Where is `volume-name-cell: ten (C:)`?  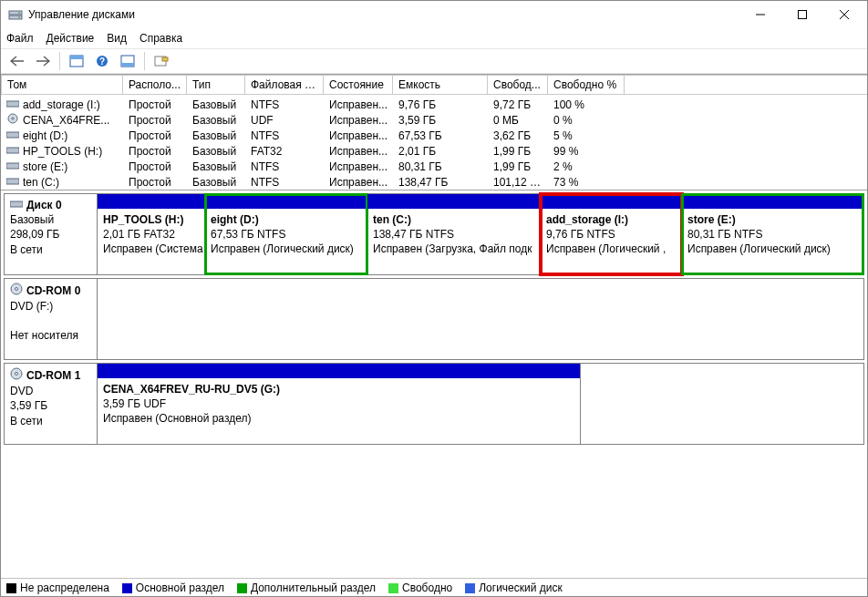 volume-name-cell: ten (C:) is located at coordinates (62, 182).